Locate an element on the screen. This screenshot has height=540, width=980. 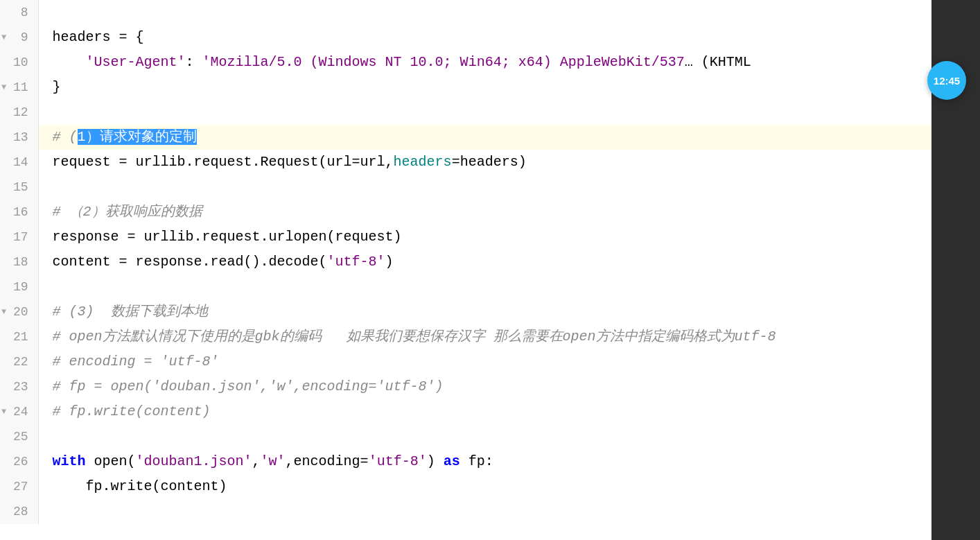
table-row: 28 is located at coordinates (484, 512).